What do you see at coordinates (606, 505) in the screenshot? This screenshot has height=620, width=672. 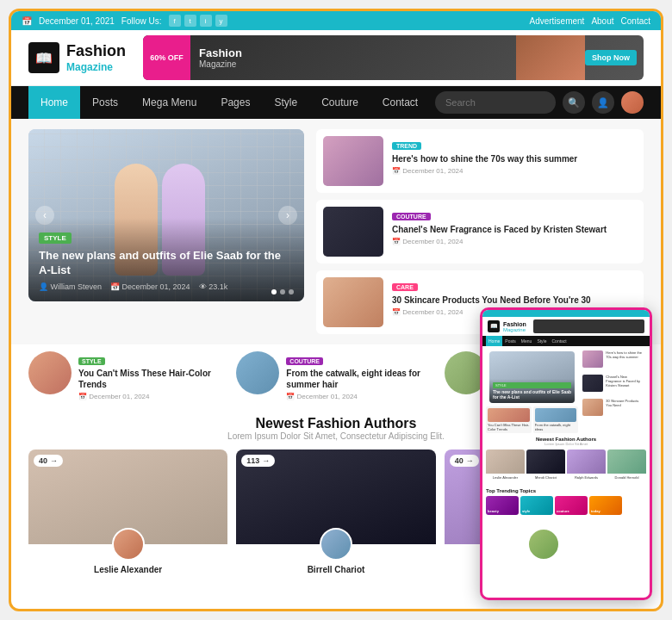 I see `device-trending-item-4: today` at bounding box center [606, 505].